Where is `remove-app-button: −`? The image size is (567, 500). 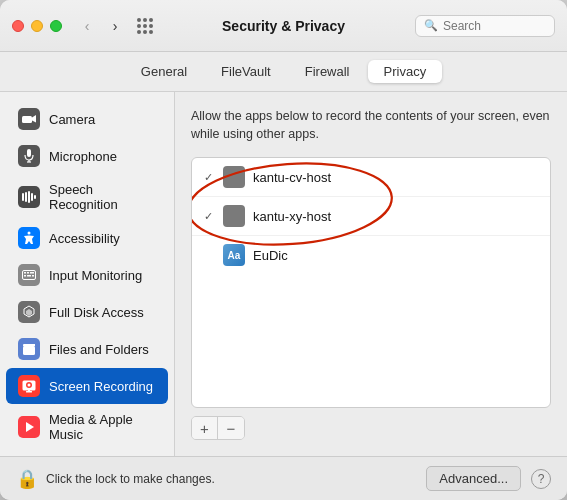
remove-app-button: − is located at coordinates (231, 428).